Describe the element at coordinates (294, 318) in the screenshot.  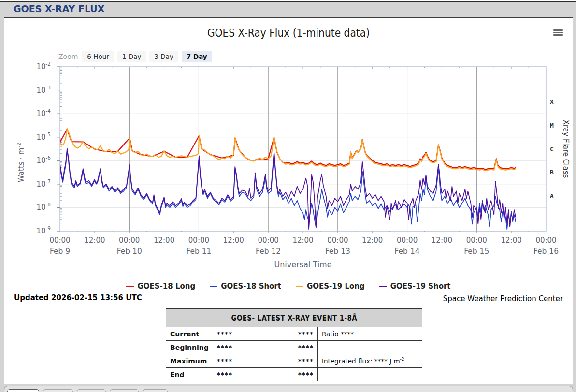
I see `event-table-title: GOES- LATEST X-RAY EVENT 1-8Å` at that location.